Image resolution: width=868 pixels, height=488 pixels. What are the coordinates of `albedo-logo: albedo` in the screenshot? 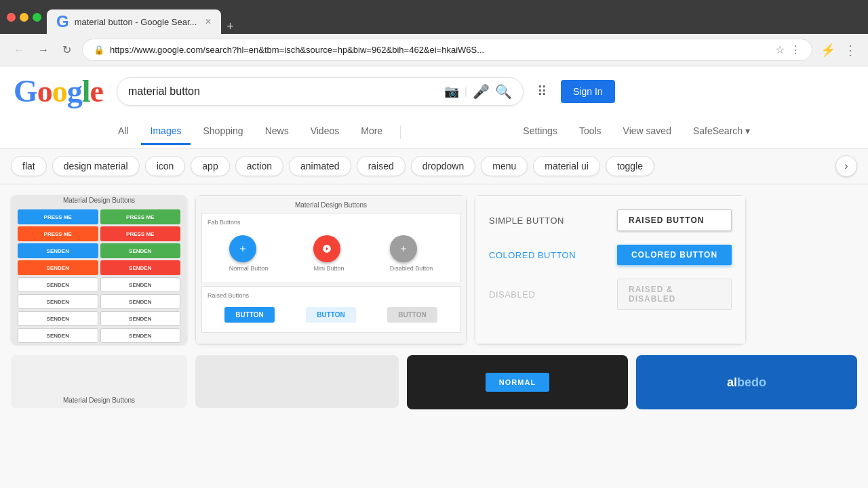 It's located at (747, 382).